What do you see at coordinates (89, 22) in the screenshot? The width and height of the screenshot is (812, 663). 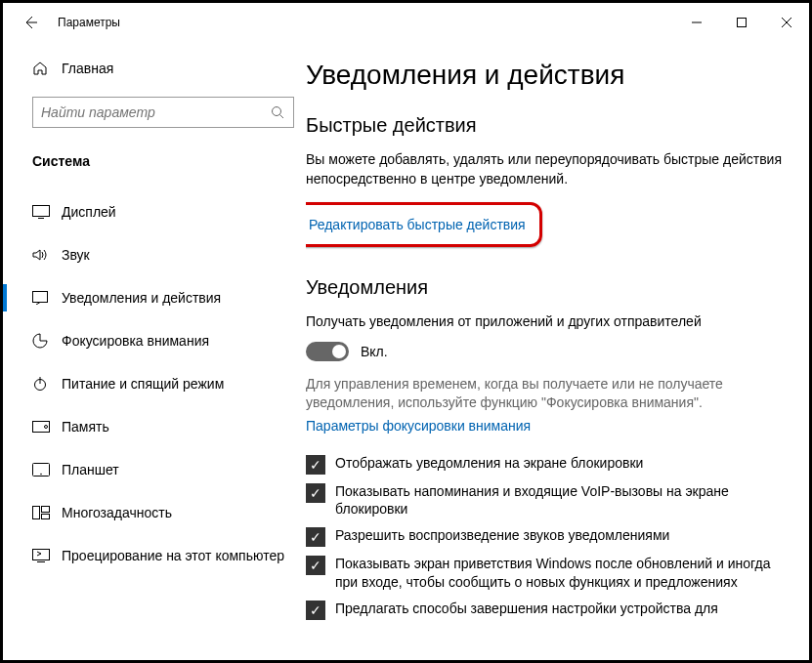 I see `window-title: Параметры` at bounding box center [89, 22].